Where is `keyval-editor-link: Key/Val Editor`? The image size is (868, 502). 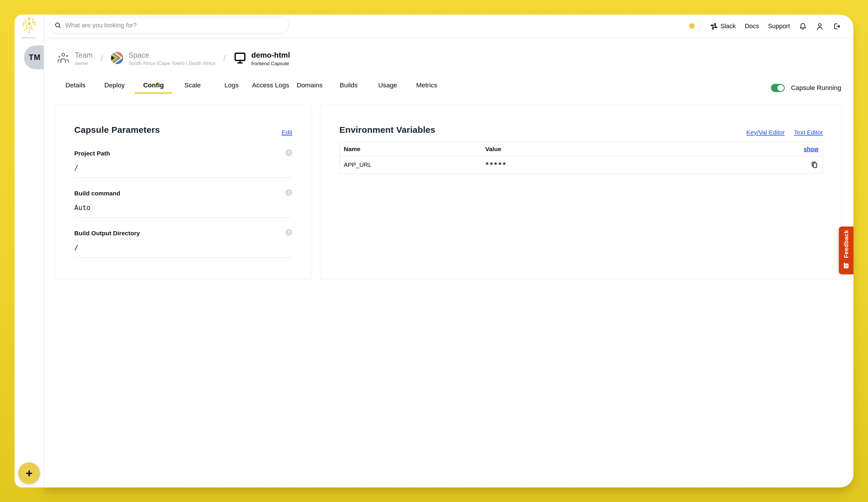
keyval-editor-link: Key/Val Editor is located at coordinates (765, 133).